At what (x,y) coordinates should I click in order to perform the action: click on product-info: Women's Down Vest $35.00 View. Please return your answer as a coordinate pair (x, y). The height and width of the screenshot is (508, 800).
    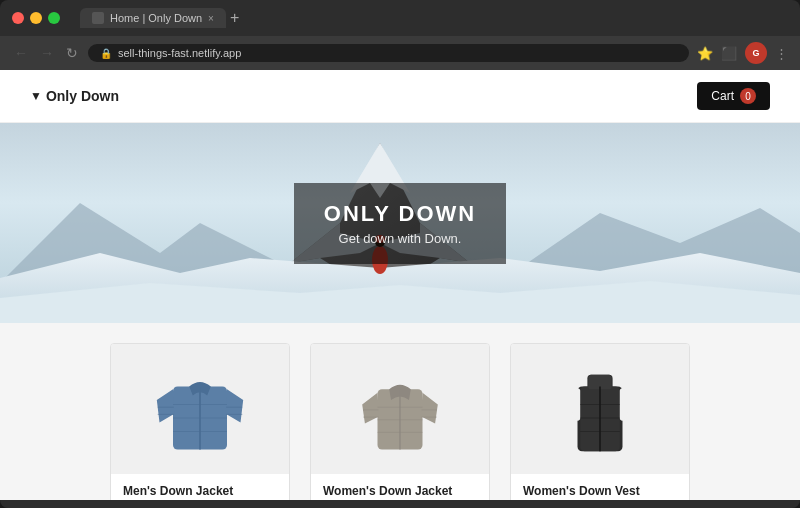
    Looking at the image, I should click on (600, 487).